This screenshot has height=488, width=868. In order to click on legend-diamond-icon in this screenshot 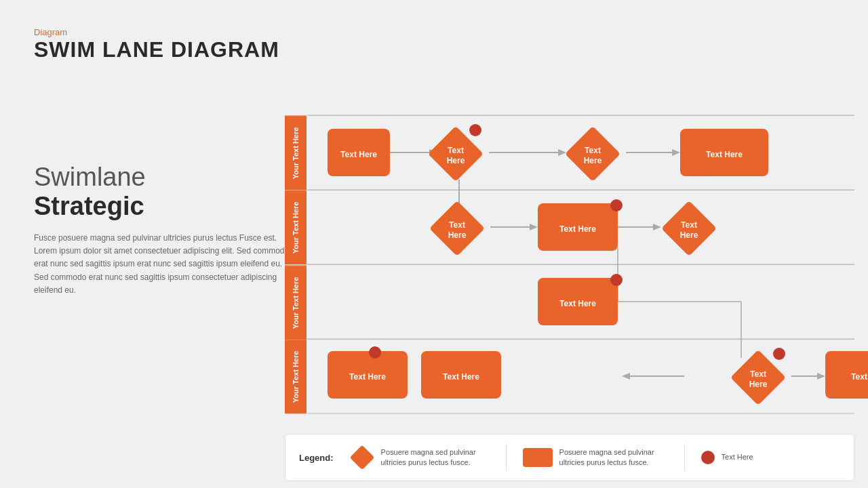, I will do `click(362, 458)`.